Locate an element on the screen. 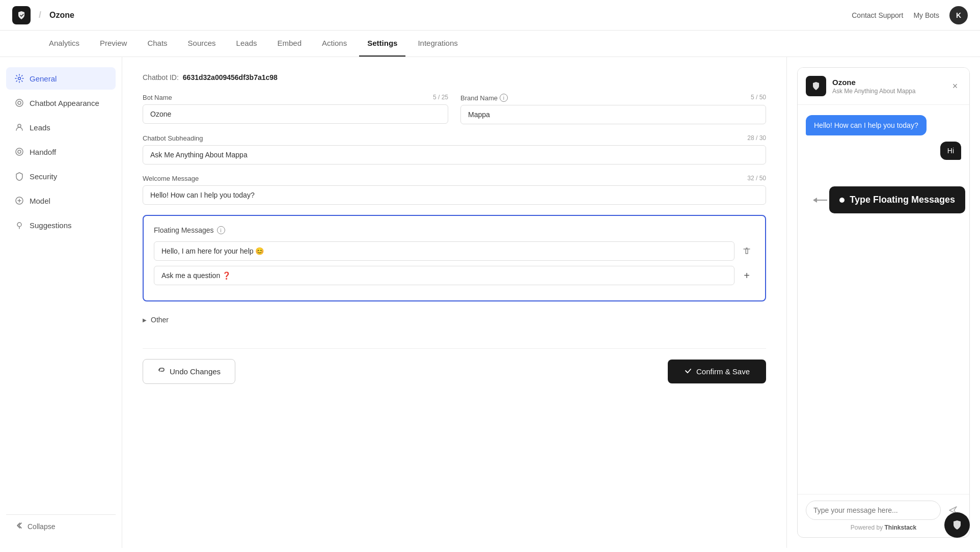  nav-tabs: Analytics Preview Chats Sources Leads Em… is located at coordinates (490, 44).